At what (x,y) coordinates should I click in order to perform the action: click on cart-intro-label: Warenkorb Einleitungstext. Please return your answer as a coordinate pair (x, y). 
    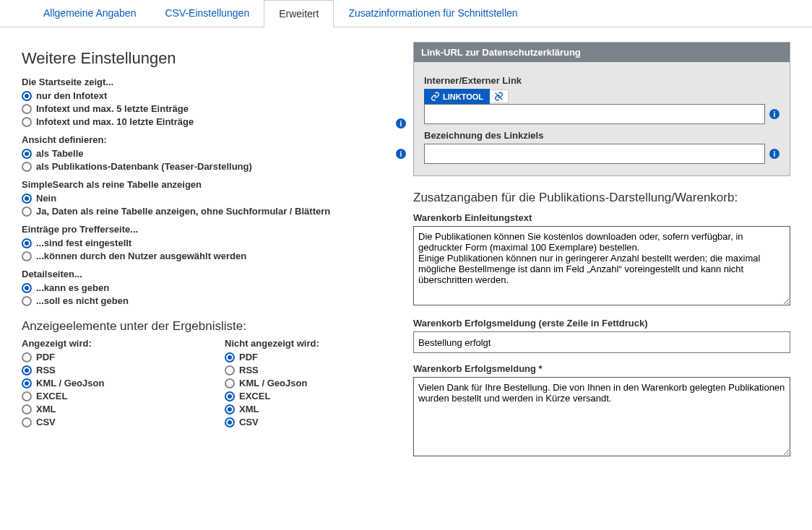
    Looking at the image, I should click on (602, 218).